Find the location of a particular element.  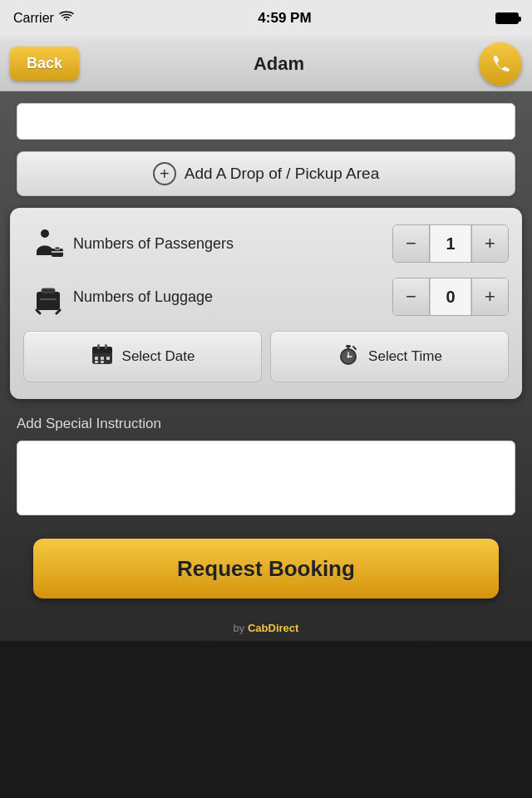

luggage-increment: + is located at coordinates (490, 297).